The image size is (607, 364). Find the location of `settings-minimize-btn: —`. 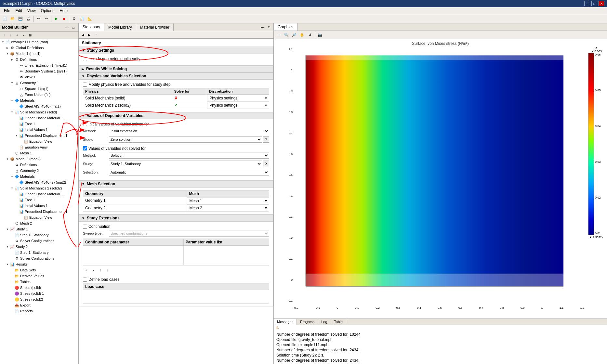

settings-minimize-btn: — is located at coordinates (263, 27).